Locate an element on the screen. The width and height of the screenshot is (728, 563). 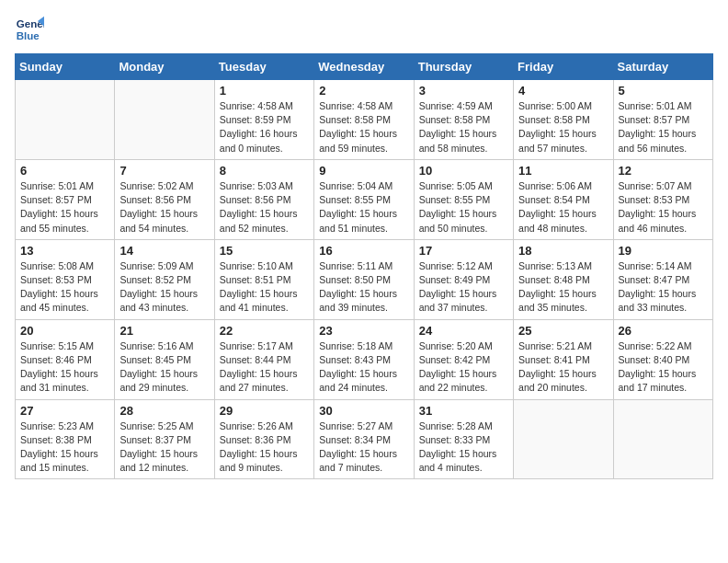
day-info: Sunrise: 5:08 AM Sunset: 8:53 PM Dayligh… is located at coordinates (64, 287).